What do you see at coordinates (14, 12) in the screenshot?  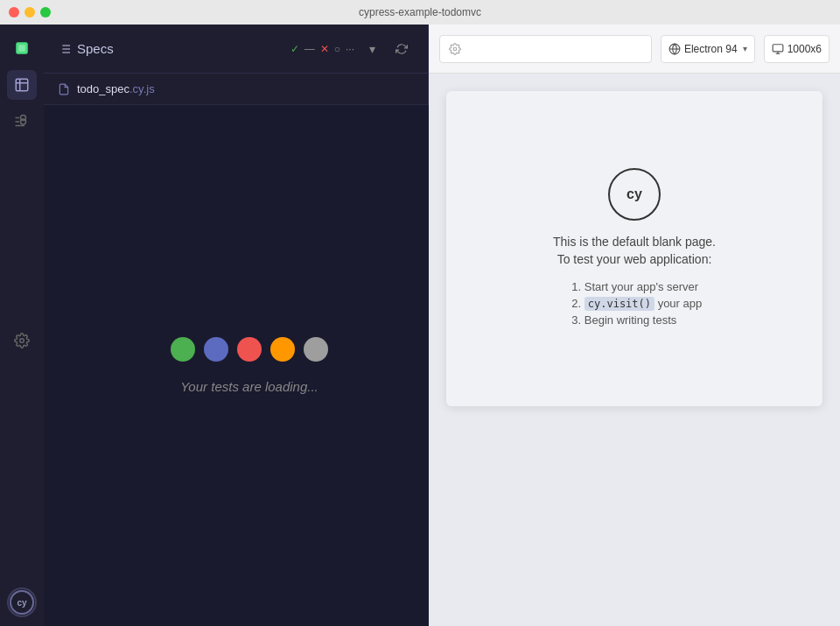 I see `close-button` at bounding box center [14, 12].